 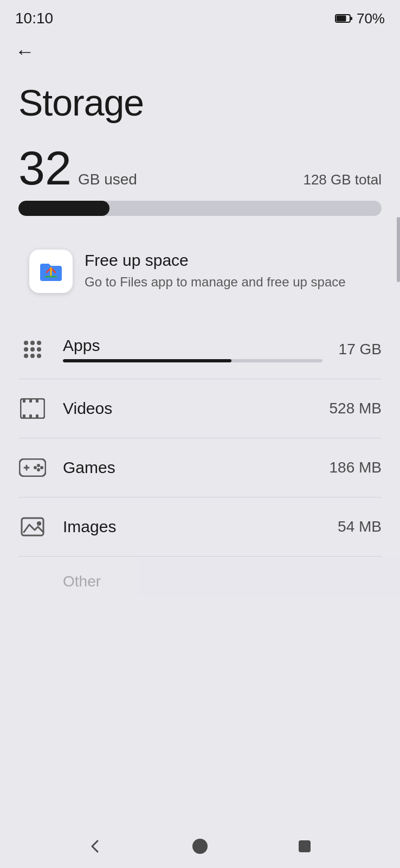 I want to click on free-space-subtitle: Go to Files app to manage and free up sp…, so click(x=228, y=282).